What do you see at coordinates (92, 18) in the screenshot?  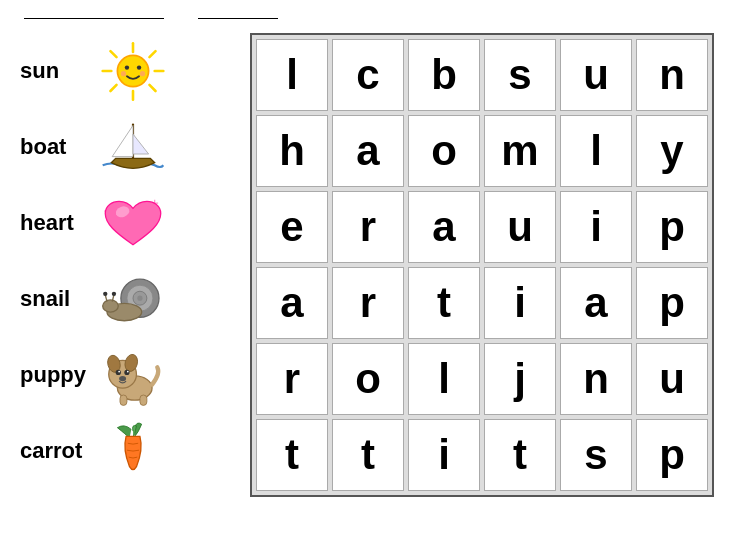 I see `name-field` at bounding box center [92, 18].